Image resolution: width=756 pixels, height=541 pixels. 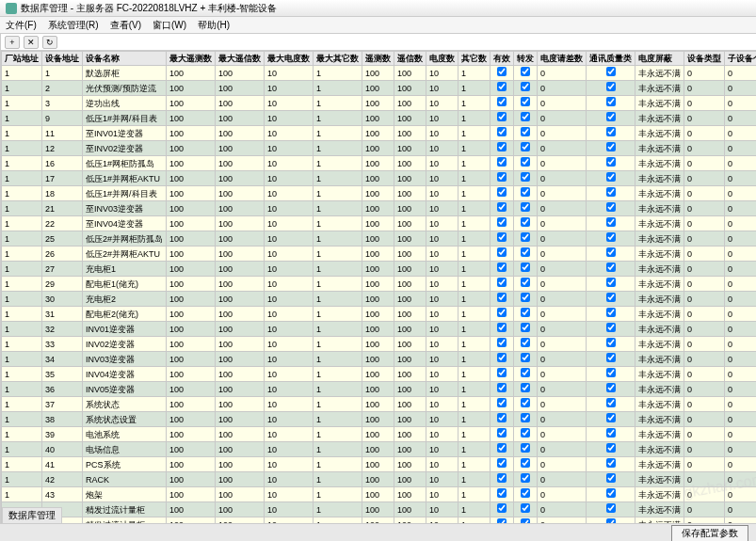 What do you see at coordinates (124, 390) in the screenshot?
I see `table-cell: INV05逆变器` at bounding box center [124, 390].